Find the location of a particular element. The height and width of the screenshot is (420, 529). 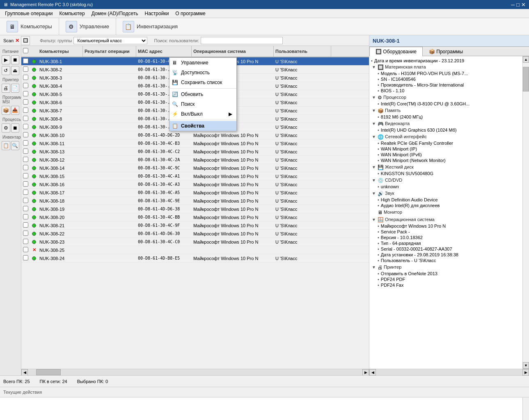

right-hscroll-right: ▶ is located at coordinates (526, 372).